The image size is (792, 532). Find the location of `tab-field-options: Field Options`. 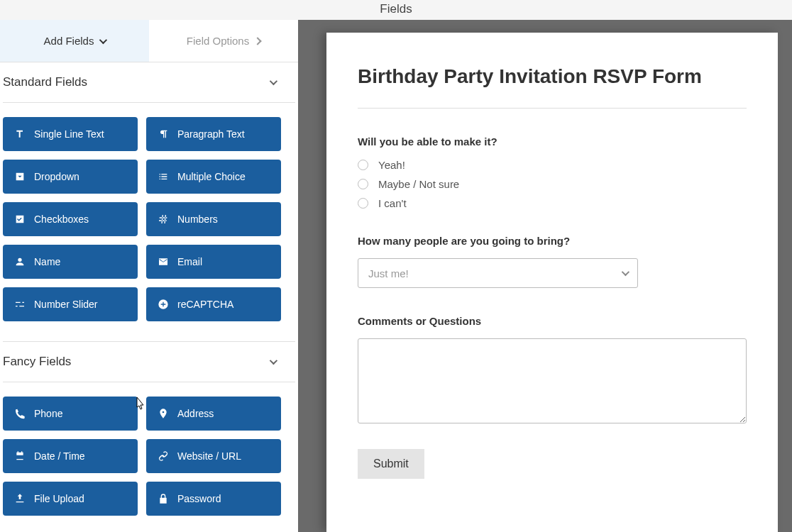

tab-field-options: Field Options is located at coordinates (224, 41).